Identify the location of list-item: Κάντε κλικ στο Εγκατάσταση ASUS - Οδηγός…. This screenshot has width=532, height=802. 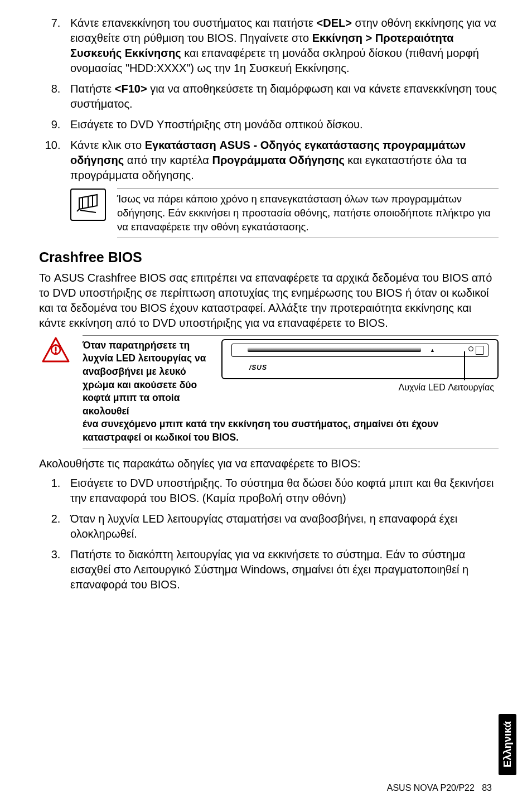
(281, 161).